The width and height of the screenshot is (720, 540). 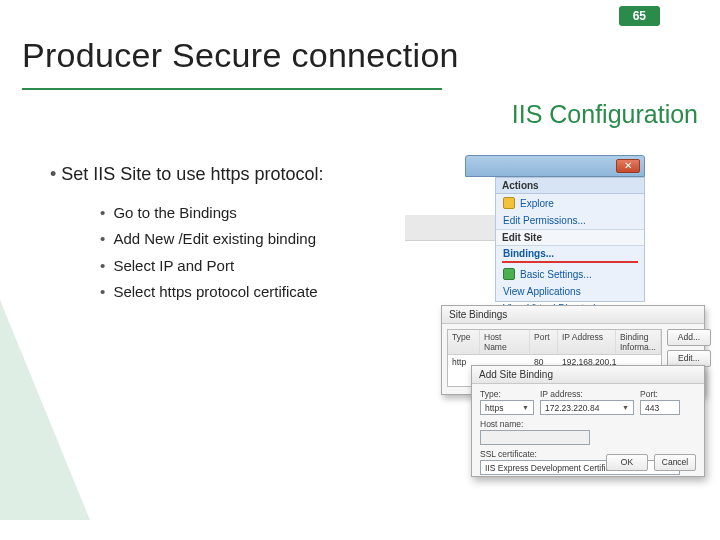 What do you see at coordinates (450, 228) in the screenshot?
I see `content-pane-fragment` at bounding box center [450, 228].